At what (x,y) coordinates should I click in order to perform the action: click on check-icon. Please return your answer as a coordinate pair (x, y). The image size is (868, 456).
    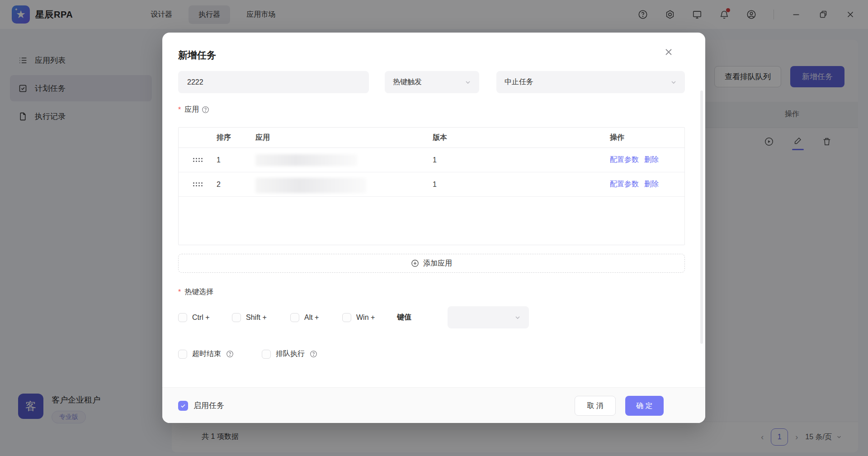
    Looking at the image, I should click on (183, 406).